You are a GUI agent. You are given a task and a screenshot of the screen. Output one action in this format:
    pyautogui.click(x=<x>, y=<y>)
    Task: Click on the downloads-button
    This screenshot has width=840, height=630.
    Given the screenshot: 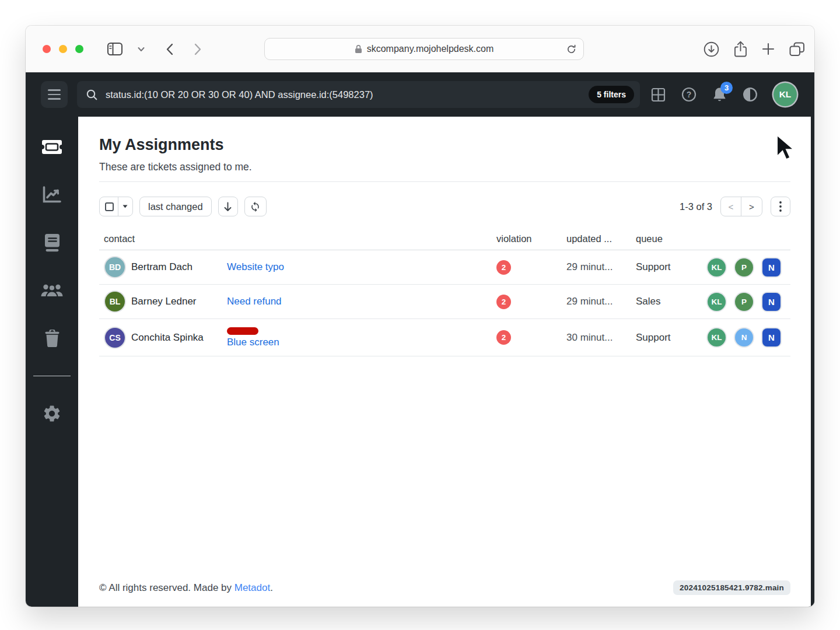 What is the action you would take?
    pyautogui.click(x=712, y=49)
    